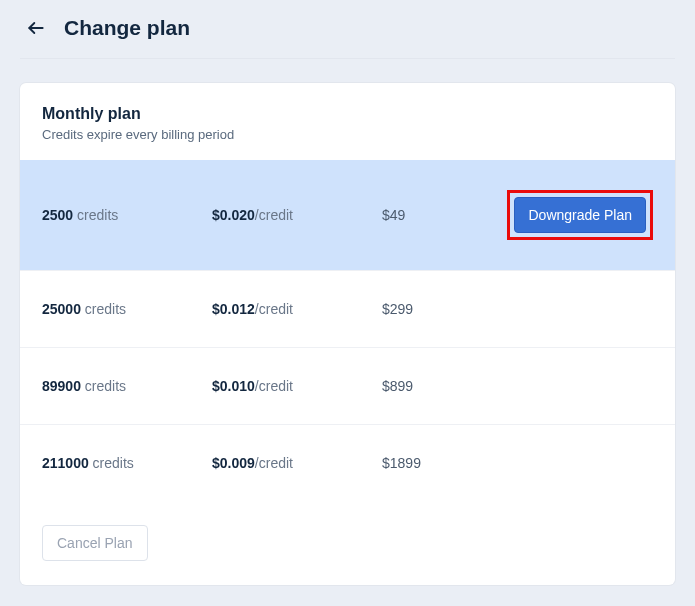 This screenshot has height=606, width=695. I want to click on plan-credits-amount: 2500, so click(58, 215).